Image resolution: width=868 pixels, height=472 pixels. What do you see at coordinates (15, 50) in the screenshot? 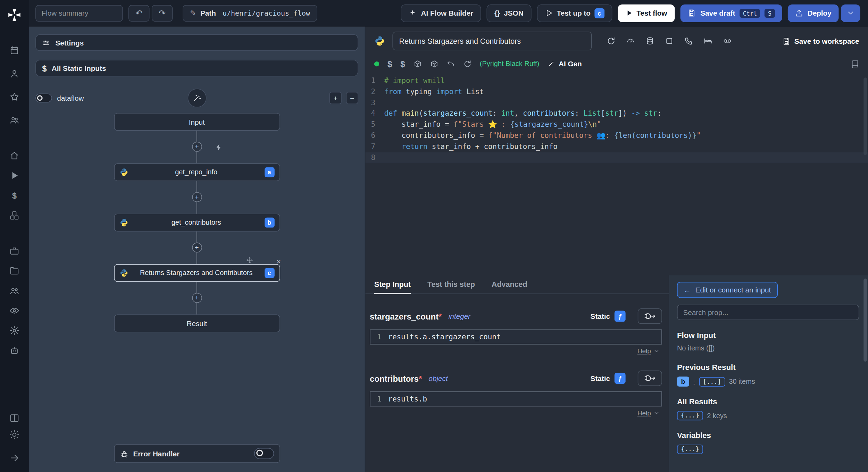
I see `sidebar-item-schedules` at bounding box center [15, 50].